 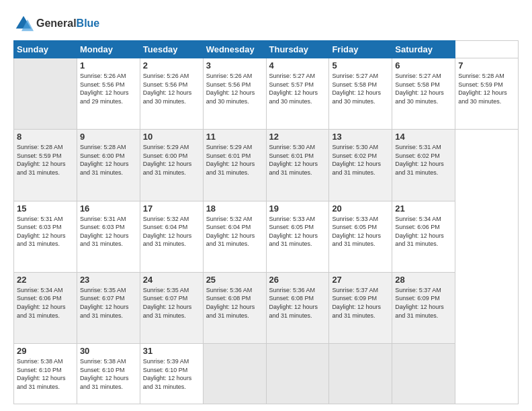 What do you see at coordinates (361, 308) in the screenshot?
I see `table-row: 27Sunrise: 5:37 AMSunset: 6:09 PMDayligh…` at bounding box center [361, 308].